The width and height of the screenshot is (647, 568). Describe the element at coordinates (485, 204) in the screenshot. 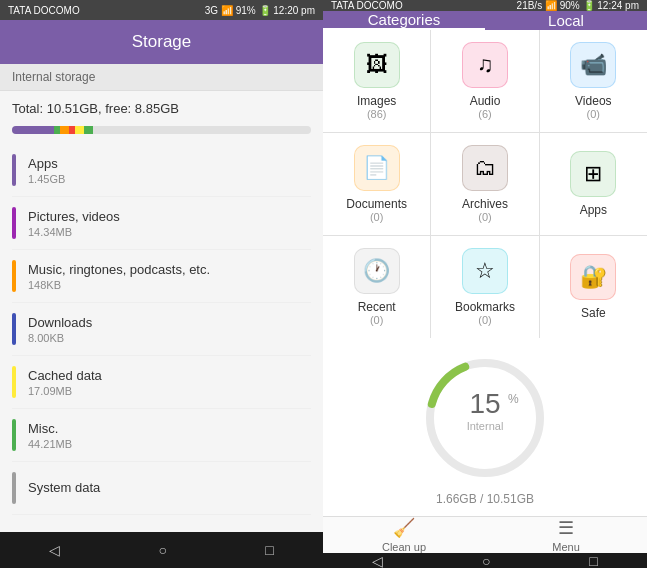

I see `category-name: Archives` at that location.